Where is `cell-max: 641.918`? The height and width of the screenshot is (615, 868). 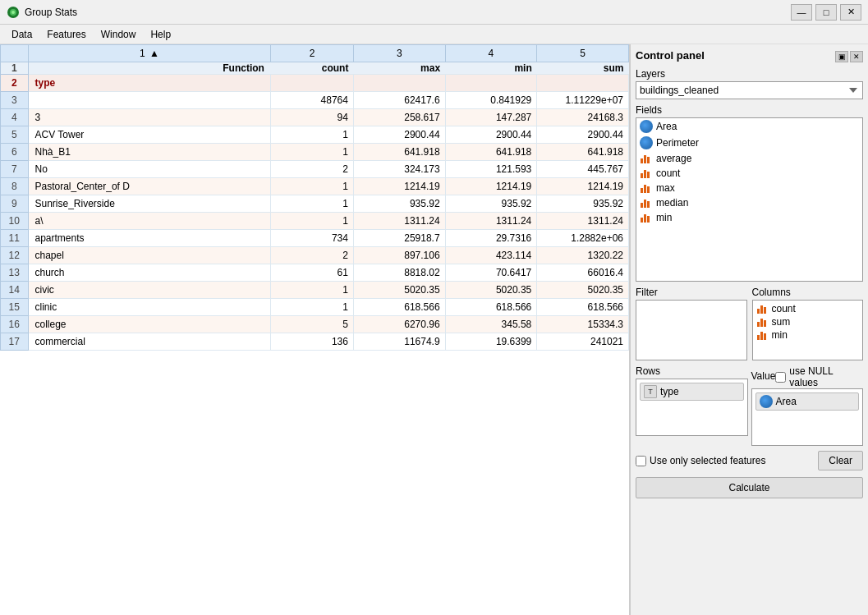 cell-max: 641.918 is located at coordinates (399, 153).